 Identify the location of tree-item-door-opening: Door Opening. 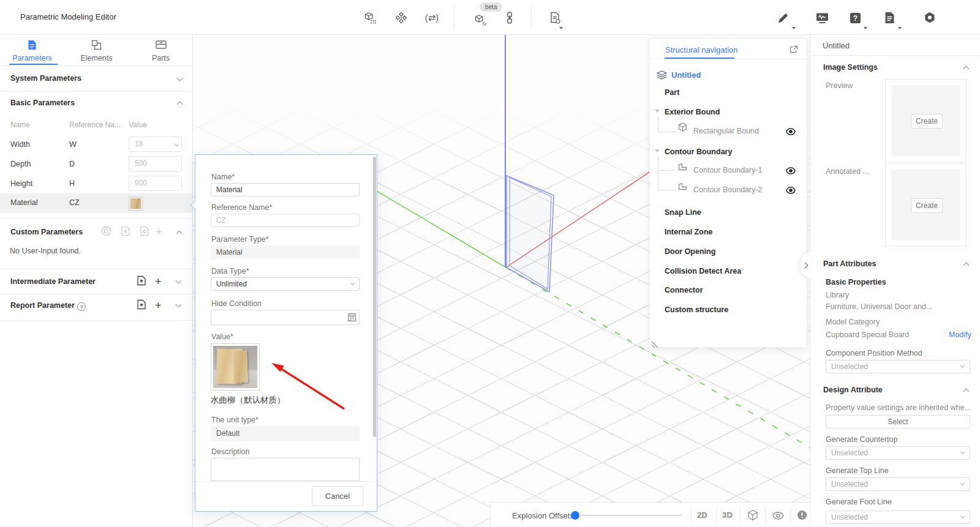
(690, 252).